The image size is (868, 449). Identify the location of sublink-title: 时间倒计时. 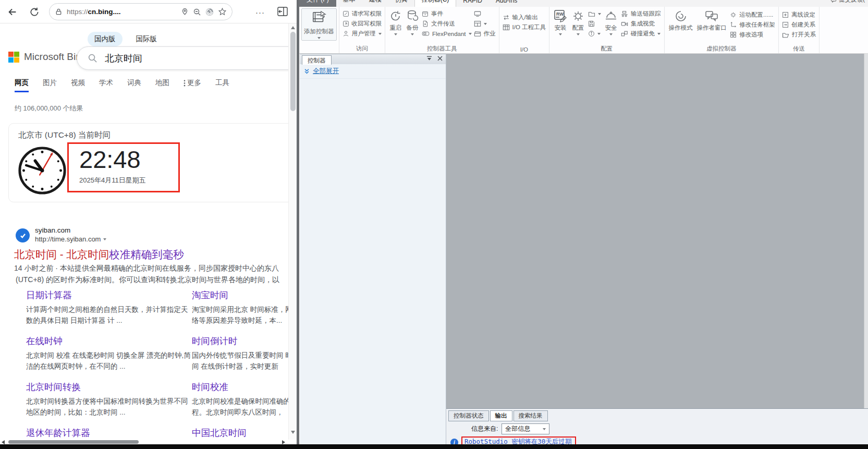
(245, 341).